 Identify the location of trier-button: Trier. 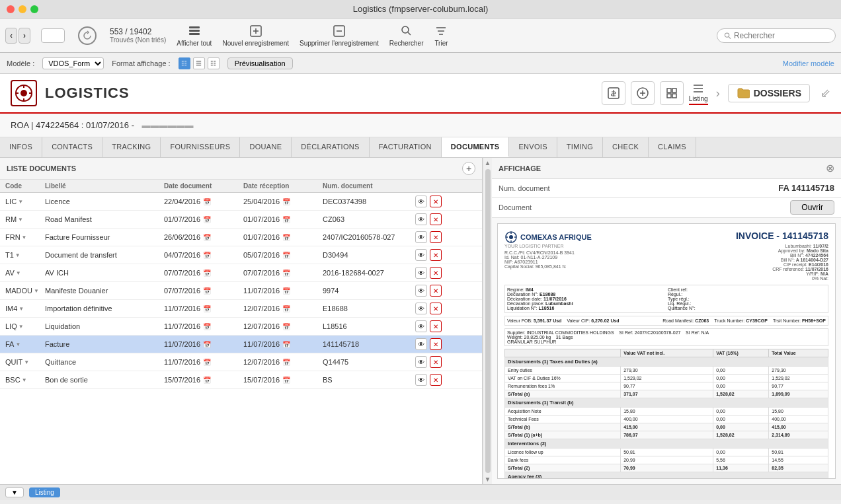
(441, 36).